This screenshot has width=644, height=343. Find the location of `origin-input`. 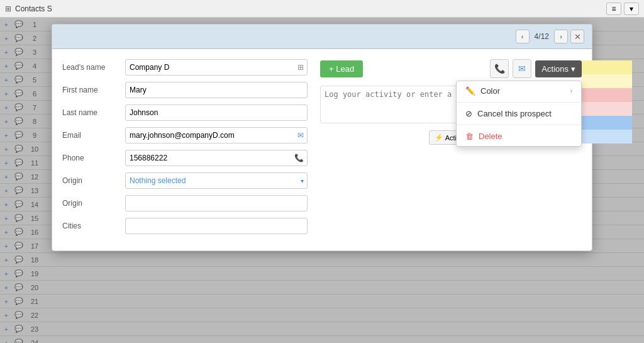

origin-input is located at coordinates (216, 203).